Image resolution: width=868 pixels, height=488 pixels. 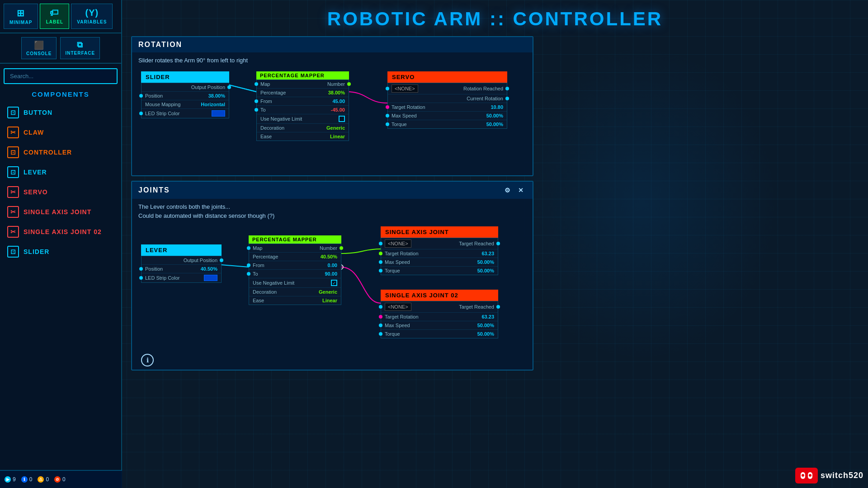 What do you see at coordinates (13, 132) in the screenshot?
I see `claw-icon: ✂` at bounding box center [13, 132].